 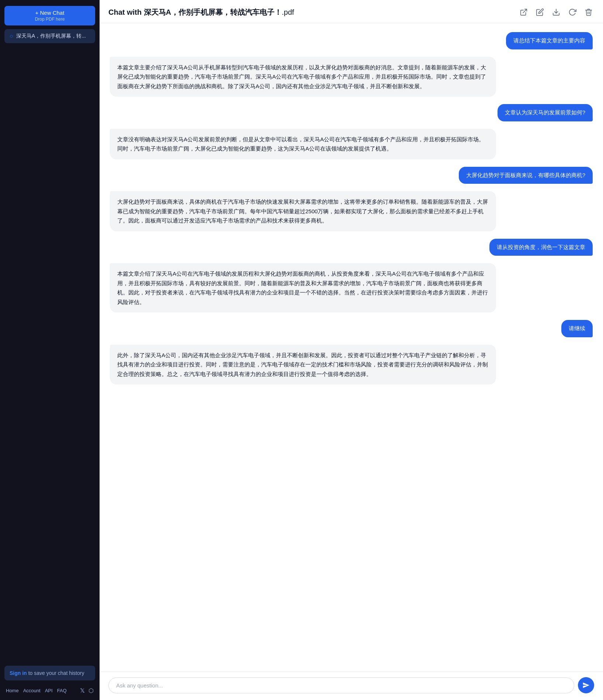 What do you see at coordinates (351, 12) in the screenshot?
I see `chat-header: Chat with 深天马A，作别手机屏幕，转战汽车电子！.pdf` at bounding box center [351, 12].